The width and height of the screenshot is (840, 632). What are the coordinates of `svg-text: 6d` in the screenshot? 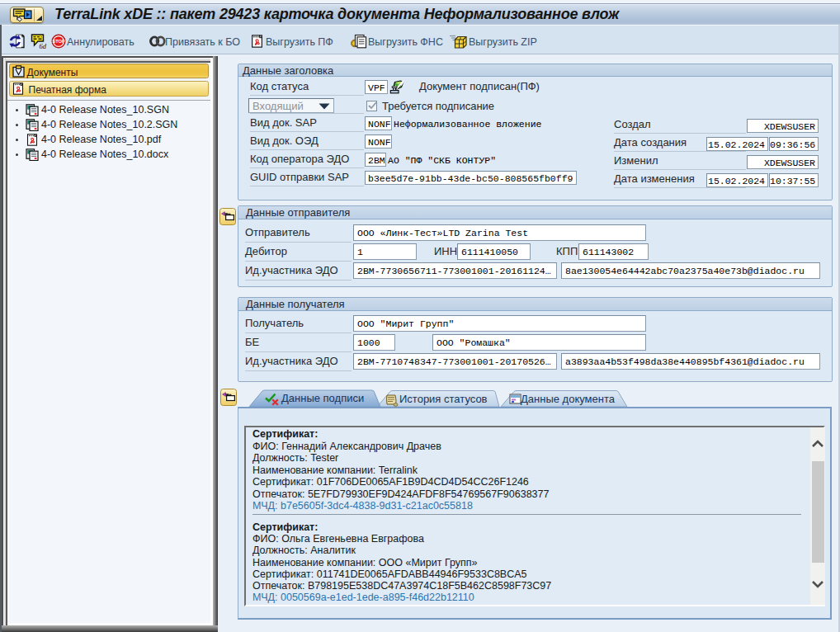 It's located at (43, 46).